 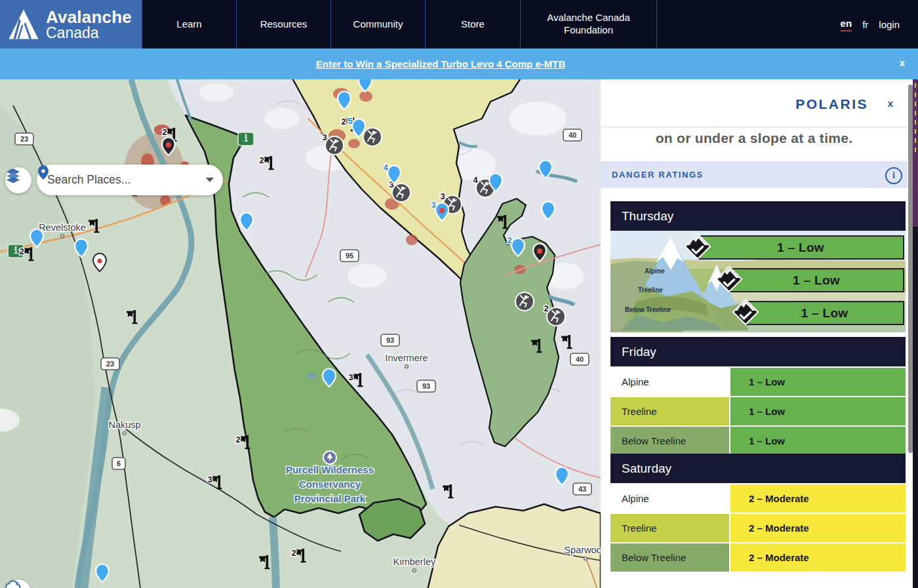 What do you see at coordinates (89, 17) in the screenshot?
I see `brand-line1: Avalanche` at bounding box center [89, 17].